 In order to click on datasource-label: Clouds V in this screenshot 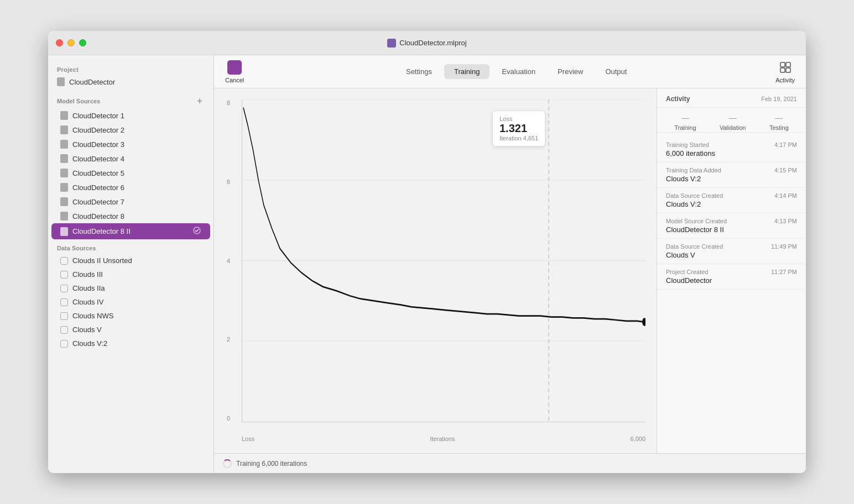, I will do `click(87, 329)`.